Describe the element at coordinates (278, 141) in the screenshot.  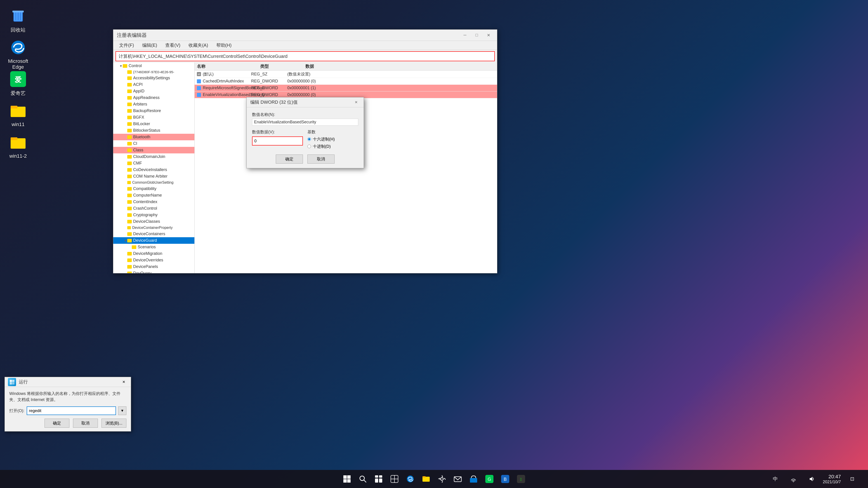
I see `dword-data-input` at that location.